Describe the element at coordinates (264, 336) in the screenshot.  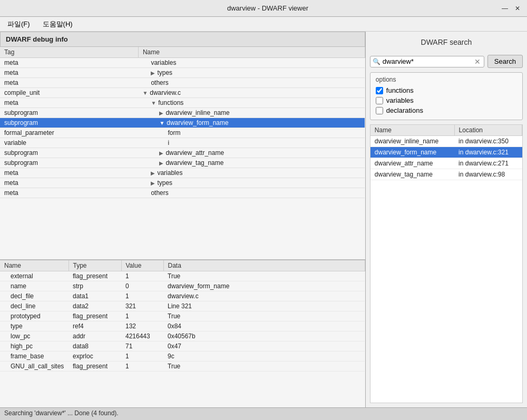
I see `attr-cell-data: 0x40567b` at that location.